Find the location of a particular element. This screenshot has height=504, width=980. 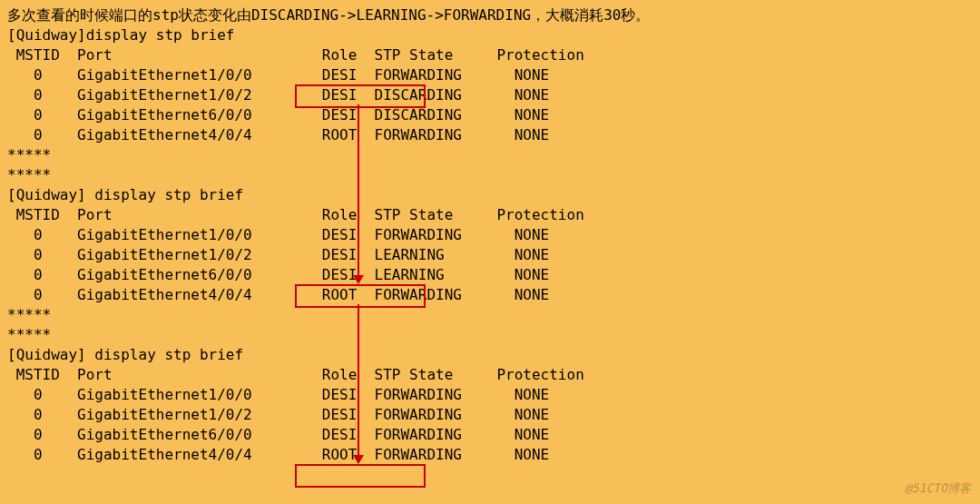

table-row: 0 GigabitEthernet6/0/0 DESI DISCARDING N… is located at coordinates (490, 115).